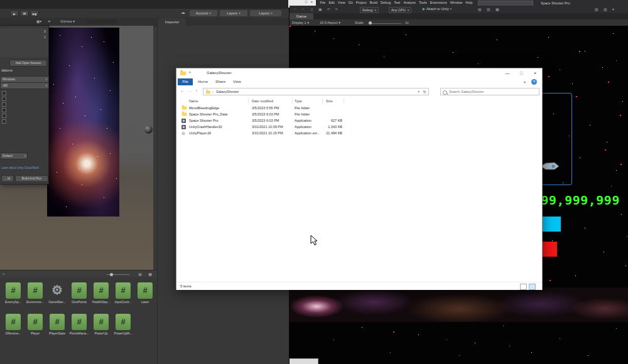 This screenshot has height=364, width=628. I want to click on tab-file: File, so click(185, 82).